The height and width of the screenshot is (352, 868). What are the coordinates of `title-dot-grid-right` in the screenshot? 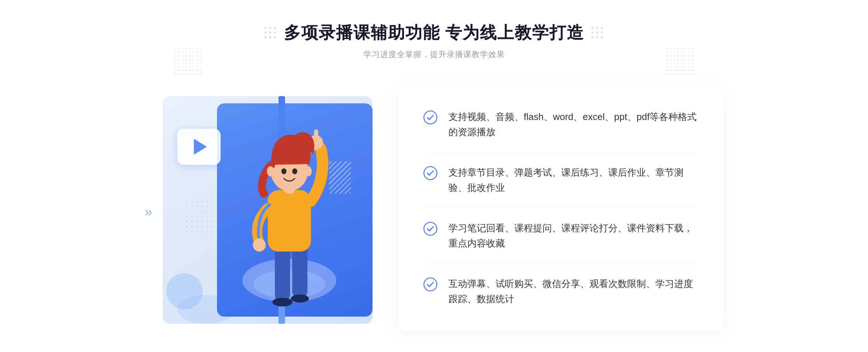 It's located at (597, 33).